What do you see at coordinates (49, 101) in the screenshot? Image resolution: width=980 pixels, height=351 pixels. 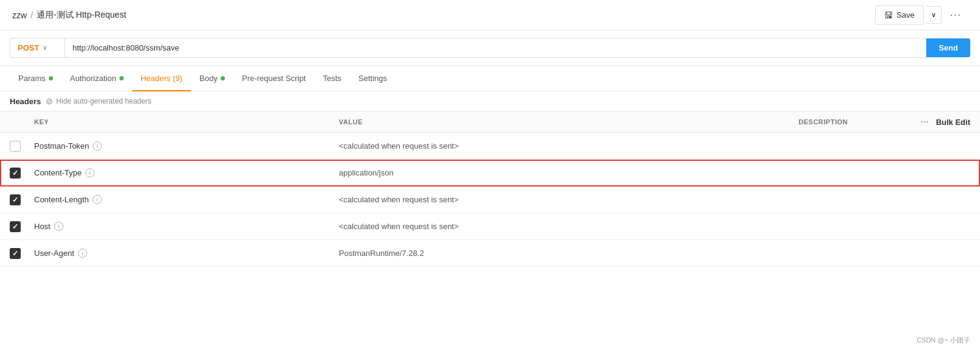 I see `hide-icon: ⊘` at bounding box center [49, 101].